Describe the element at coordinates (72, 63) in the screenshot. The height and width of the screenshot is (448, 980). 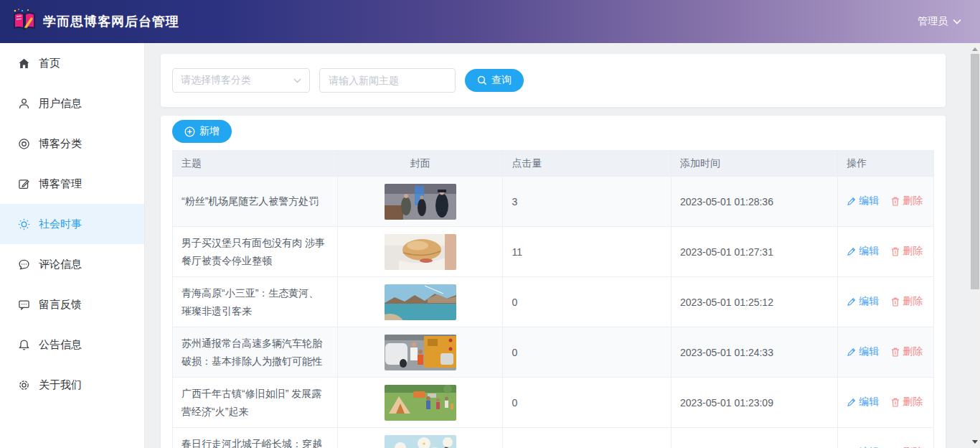
I see `sidebar-item-home: 首页` at that location.